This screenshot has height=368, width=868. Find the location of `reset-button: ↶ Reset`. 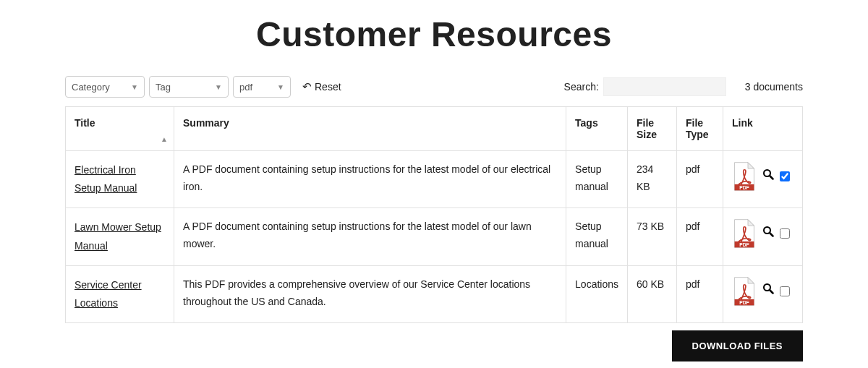

reset-button: ↶ Reset is located at coordinates (322, 87).